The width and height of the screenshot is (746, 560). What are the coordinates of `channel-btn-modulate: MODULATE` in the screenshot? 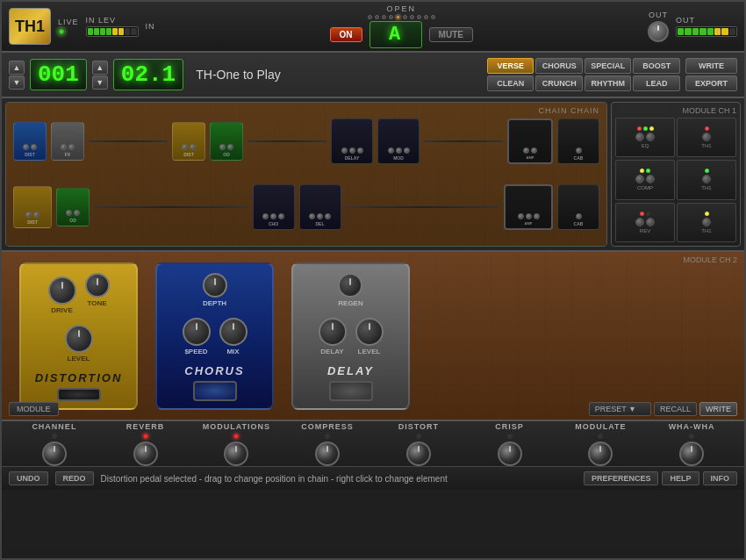 It's located at (601, 444).